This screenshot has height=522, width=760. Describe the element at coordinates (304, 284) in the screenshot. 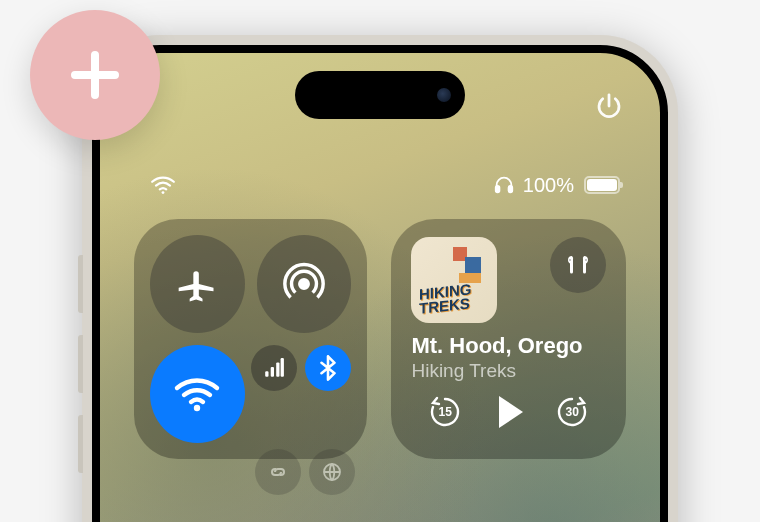

I see `airdrop-toggle` at that location.